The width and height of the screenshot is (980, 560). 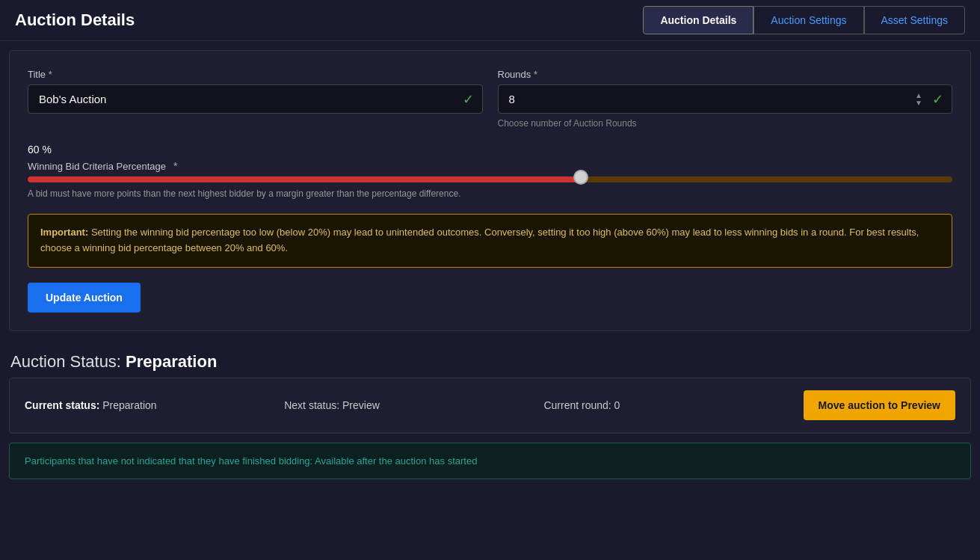 I want to click on app-header: Auction Details Auction Details Auction …, so click(x=490, y=21).